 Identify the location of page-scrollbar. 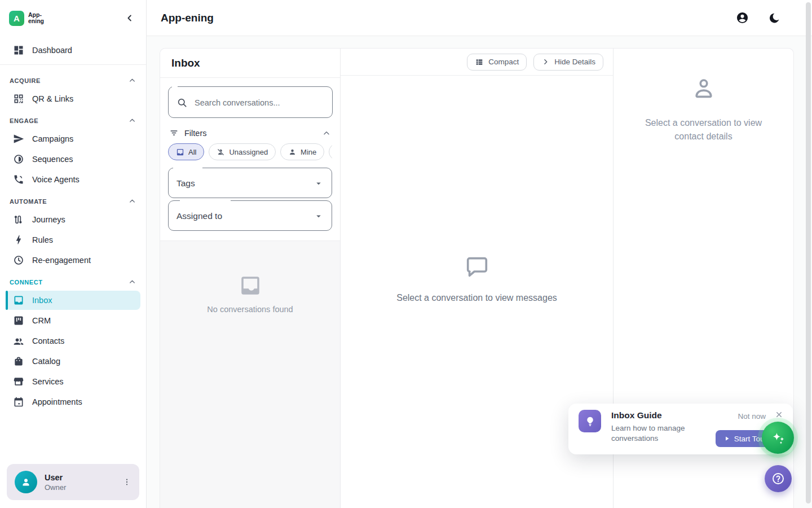
(809, 253).